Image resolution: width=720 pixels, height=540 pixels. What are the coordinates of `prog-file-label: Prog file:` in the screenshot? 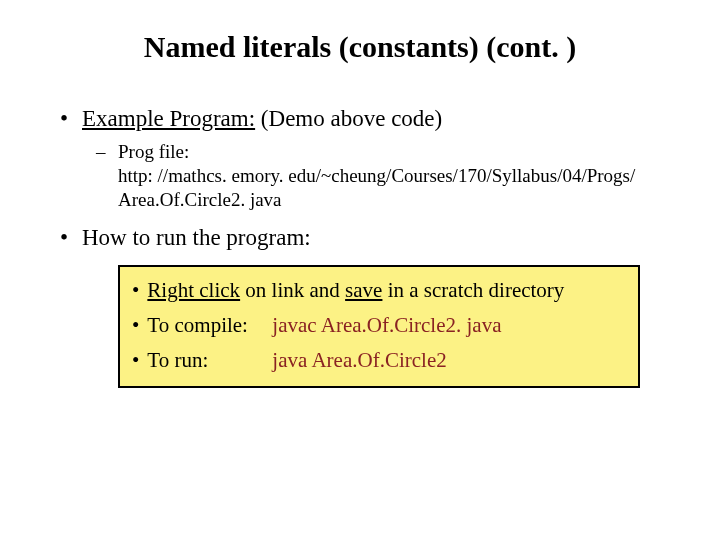 It's located at (154, 152).